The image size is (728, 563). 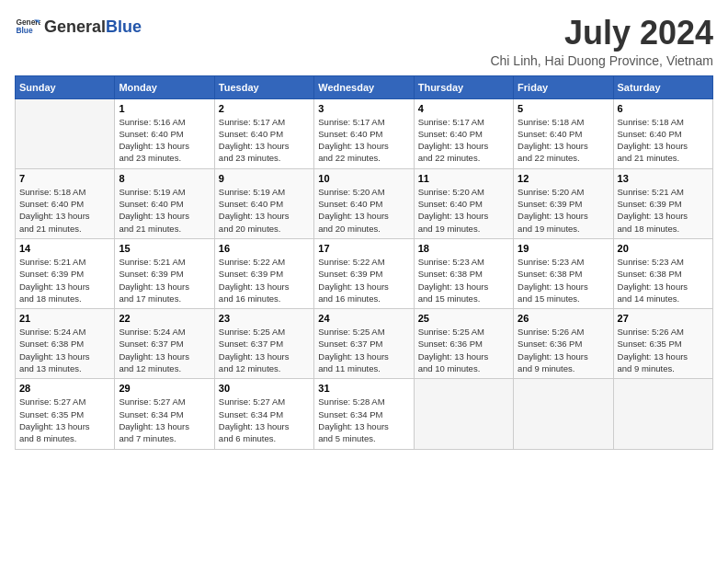 I want to click on day-number: 6, so click(x=664, y=109).